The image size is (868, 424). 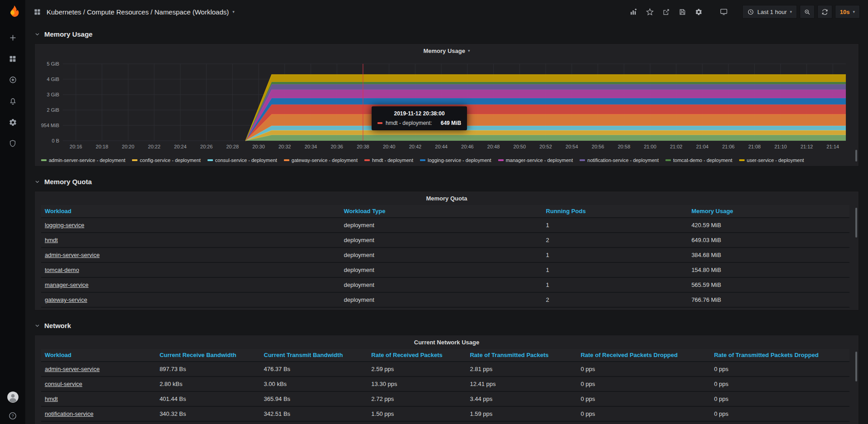 I want to click on tv-mode-button, so click(x=724, y=12).